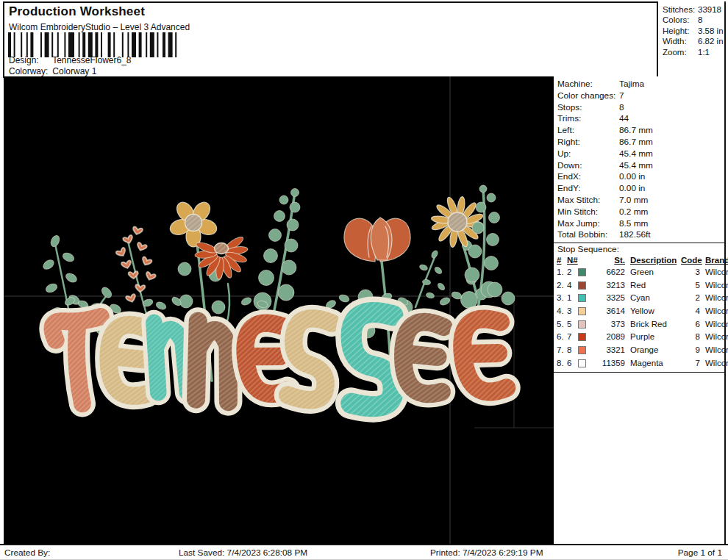  What do you see at coordinates (711, 20) in the screenshot?
I see `stat-value: 8` at bounding box center [711, 20].